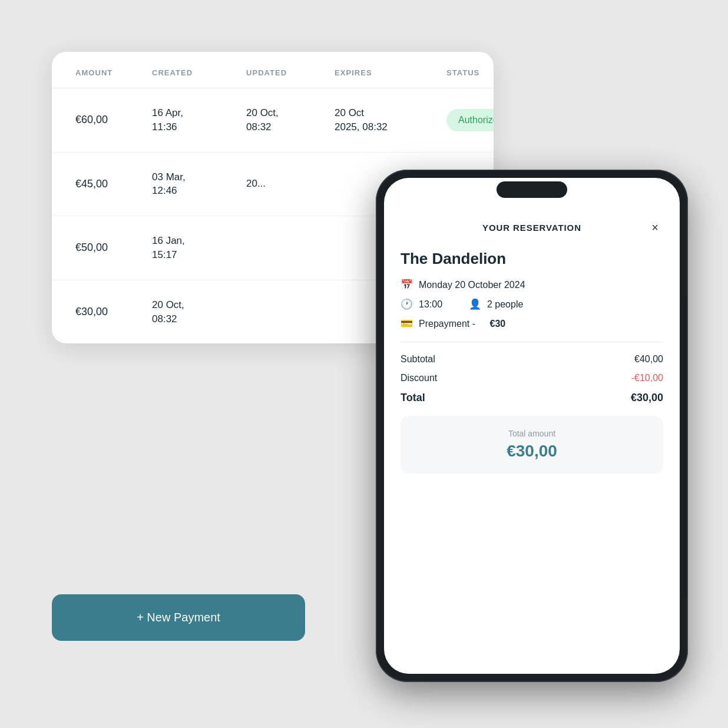 This screenshot has width=728, height=728. I want to click on subtotal-label: Subtotal, so click(418, 359).